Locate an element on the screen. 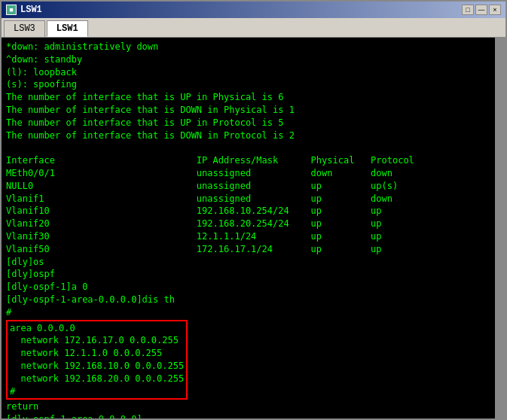 The width and height of the screenshot is (507, 420). window-title: LSW1 is located at coordinates (32, 10).